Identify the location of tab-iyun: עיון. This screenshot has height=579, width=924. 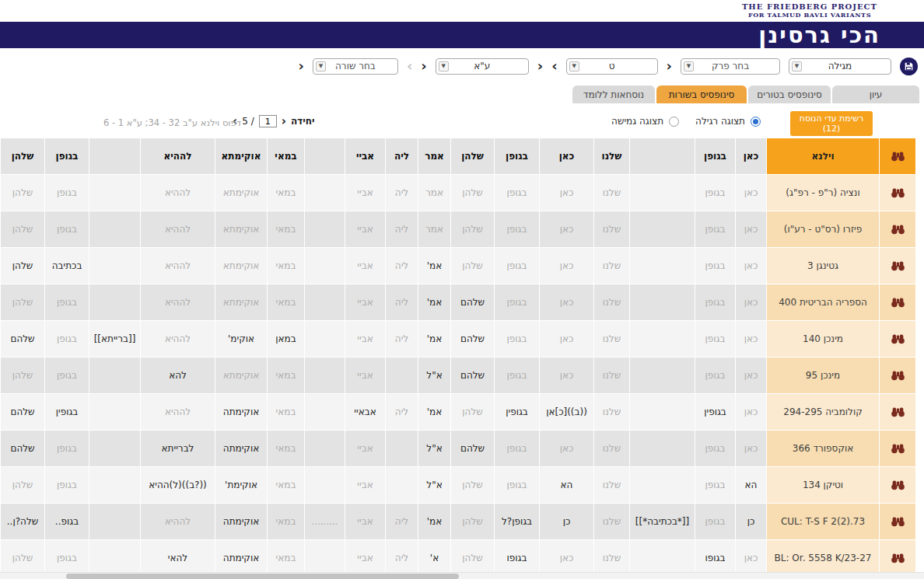
(876, 95).